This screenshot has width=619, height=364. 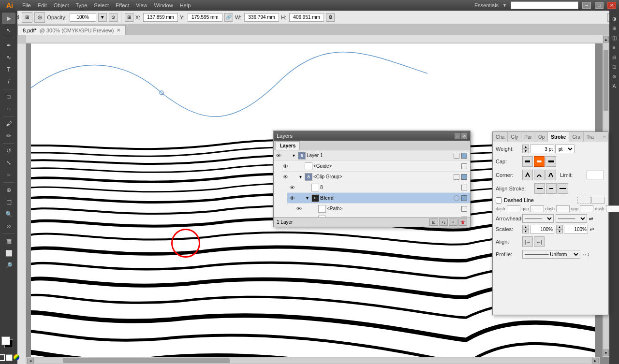 I want to click on layer-lock-layer1, so click(x=287, y=156).